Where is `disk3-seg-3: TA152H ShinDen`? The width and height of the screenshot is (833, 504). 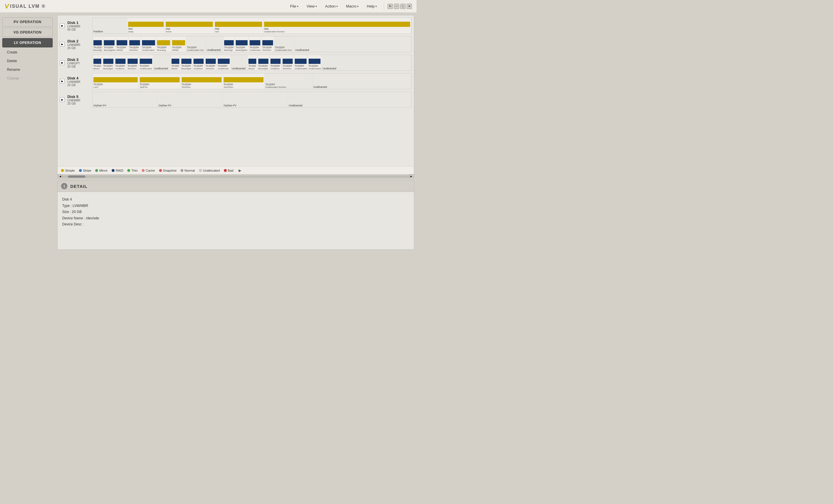 disk3-seg-3: TA152H ShinDen is located at coordinates (133, 63).